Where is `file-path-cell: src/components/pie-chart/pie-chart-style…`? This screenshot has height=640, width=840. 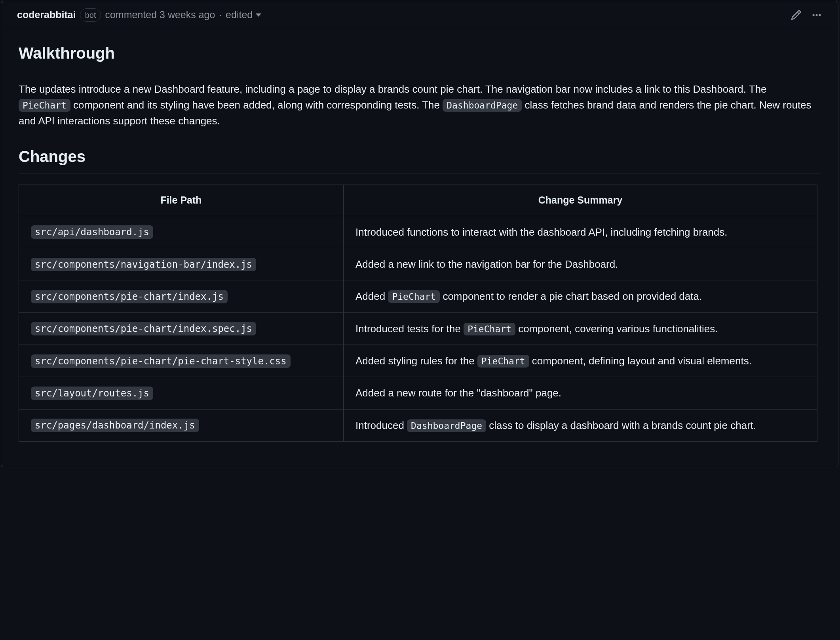 file-path-cell: src/components/pie-chart/pie-chart-style… is located at coordinates (181, 361).